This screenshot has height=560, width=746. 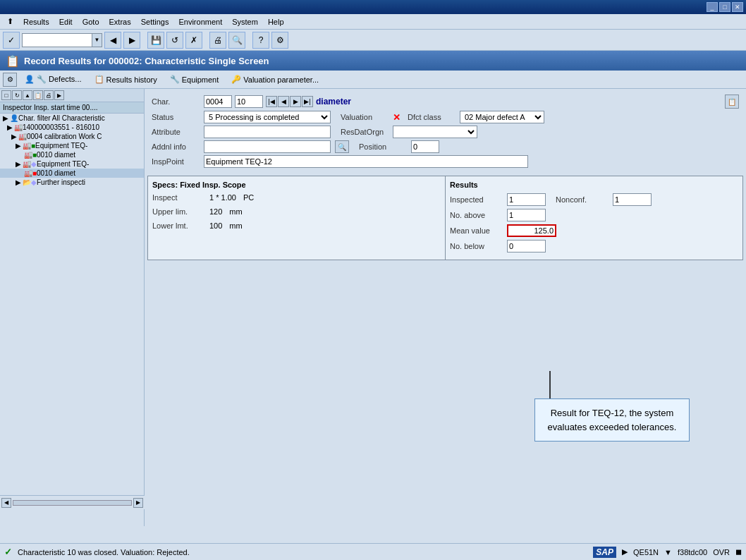 I want to click on tree-label-4: 0010 diamet, so click(x=56, y=155).